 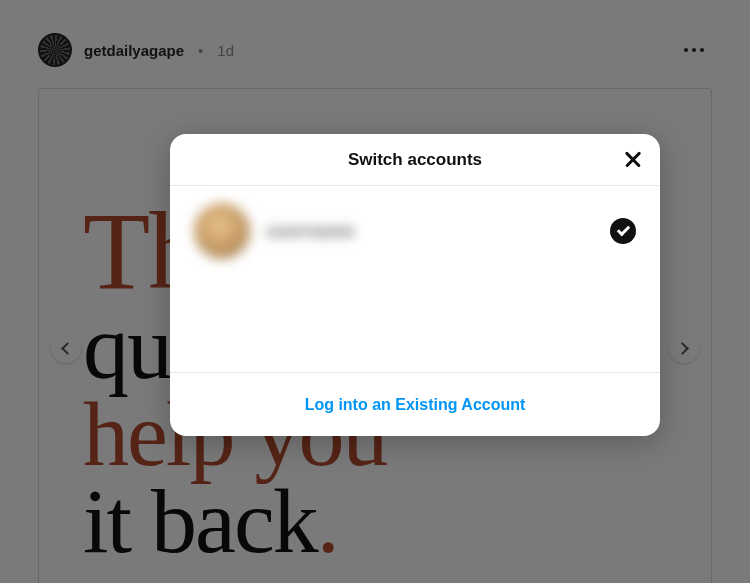 I want to click on modal-footer: Log into an Existing Account, so click(x=415, y=404).